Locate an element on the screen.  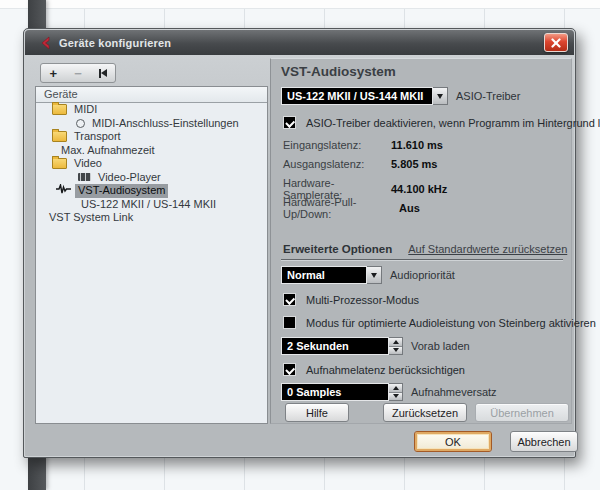
cubase-app-icon is located at coordinates (46, 43).